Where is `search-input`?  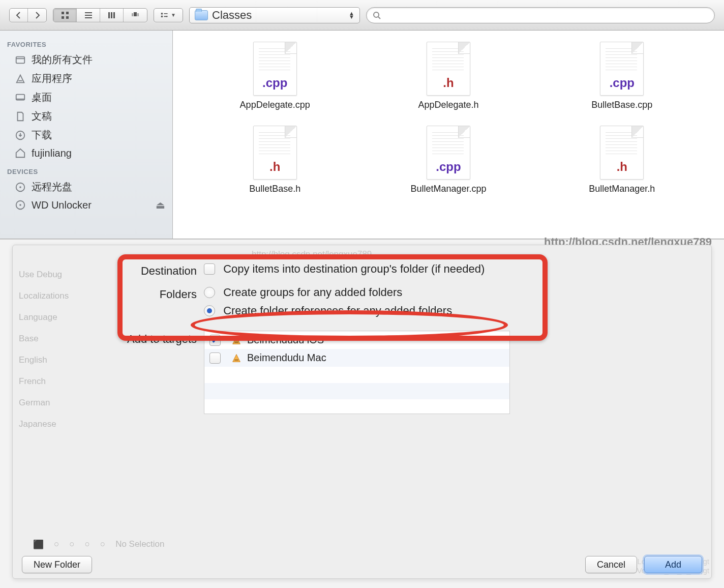 search-input is located at coordinates (547, 15).